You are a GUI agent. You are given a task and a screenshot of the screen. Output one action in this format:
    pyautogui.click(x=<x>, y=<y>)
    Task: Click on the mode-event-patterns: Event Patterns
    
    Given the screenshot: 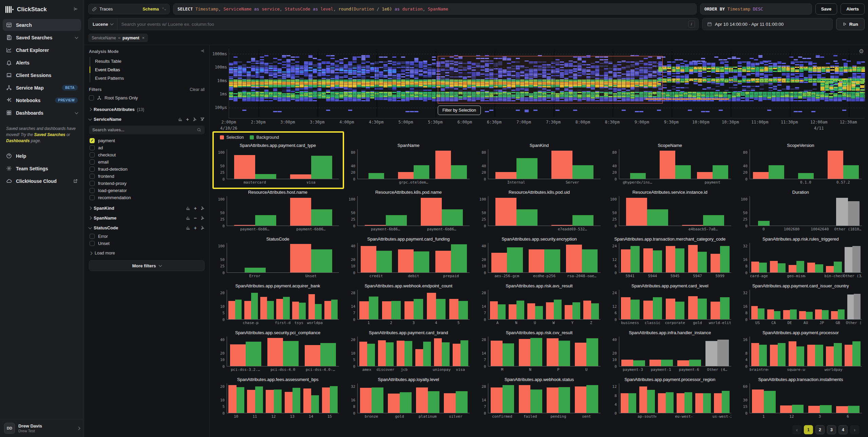 What is the action you would take?
    pyautogui.click(x=147, y=78)
    